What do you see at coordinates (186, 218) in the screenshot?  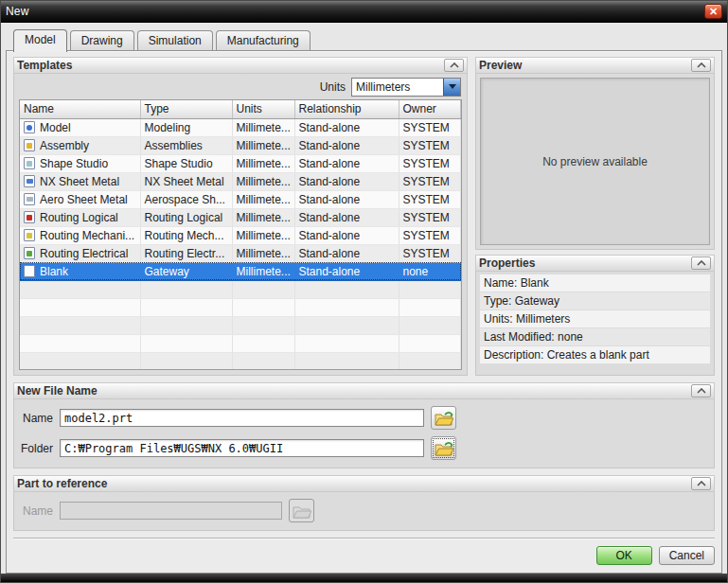 I see `template-cell: Routing Logical` at bounding box center [186, 218].